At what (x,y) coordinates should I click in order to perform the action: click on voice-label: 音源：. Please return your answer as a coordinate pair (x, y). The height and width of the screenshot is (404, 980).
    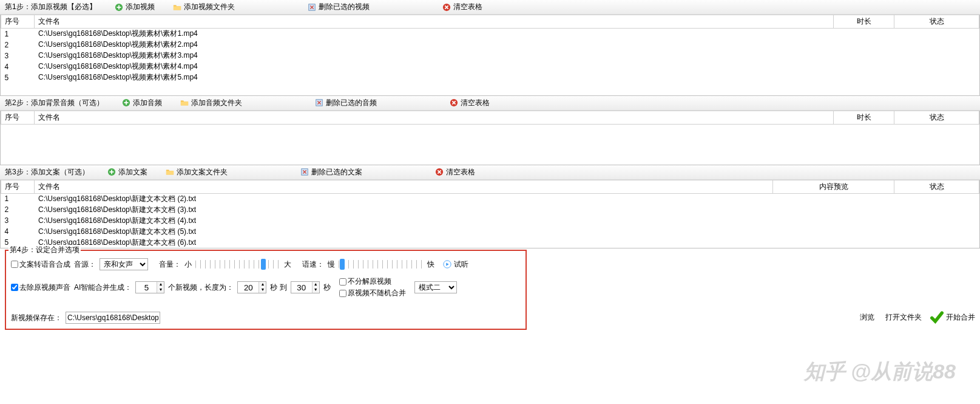
    Looking at the image, I should click on (85, 265).